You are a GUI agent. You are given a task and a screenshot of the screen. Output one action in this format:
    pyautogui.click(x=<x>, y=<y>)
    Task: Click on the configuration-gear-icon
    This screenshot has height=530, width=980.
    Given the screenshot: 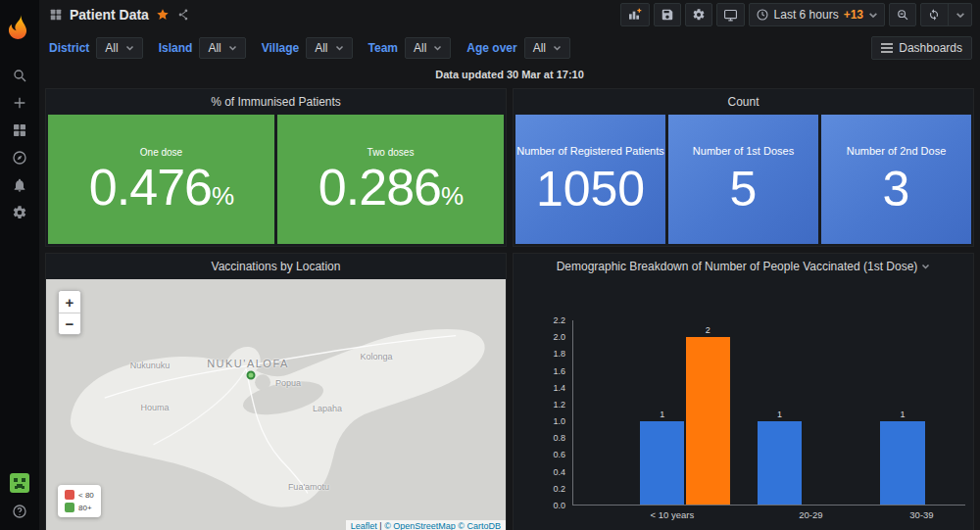 What is the action you would take?
    pyautogui.click(x=20, y=213)
    